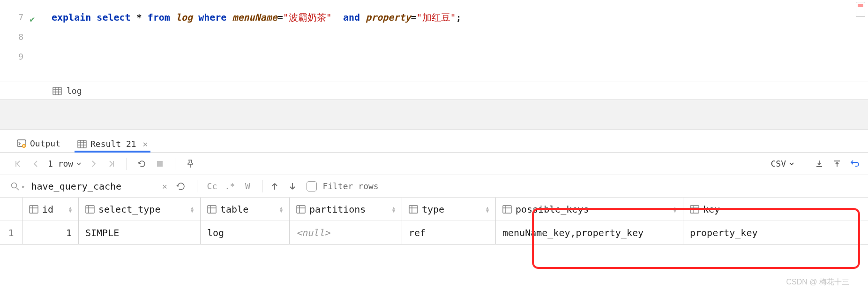 This screenshot has height=291, width=868. I want to click on tab-label: Output, so click(45, 144).